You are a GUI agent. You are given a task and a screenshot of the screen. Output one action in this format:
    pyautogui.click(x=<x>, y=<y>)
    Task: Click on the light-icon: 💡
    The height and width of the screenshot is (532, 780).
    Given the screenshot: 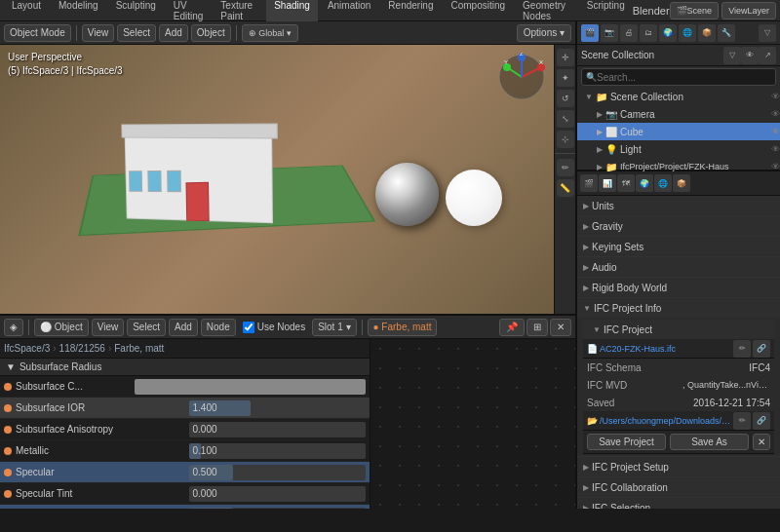 What is the action you would take?
    pyautogui.click(x=611, y=150)
    